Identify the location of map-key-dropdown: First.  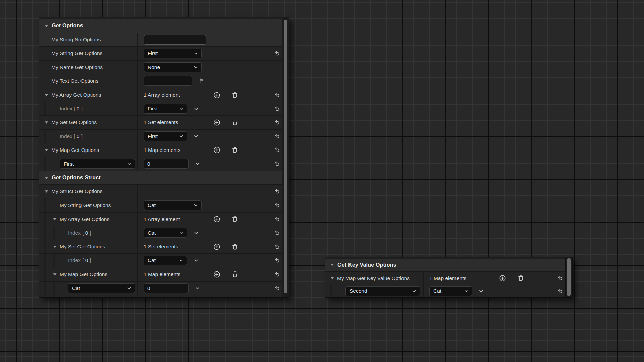
(97, 164).